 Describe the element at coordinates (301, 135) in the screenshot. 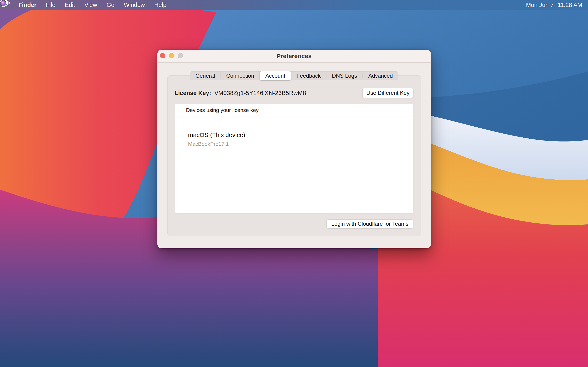

I see `device-name: macOS (This device)` at that location.